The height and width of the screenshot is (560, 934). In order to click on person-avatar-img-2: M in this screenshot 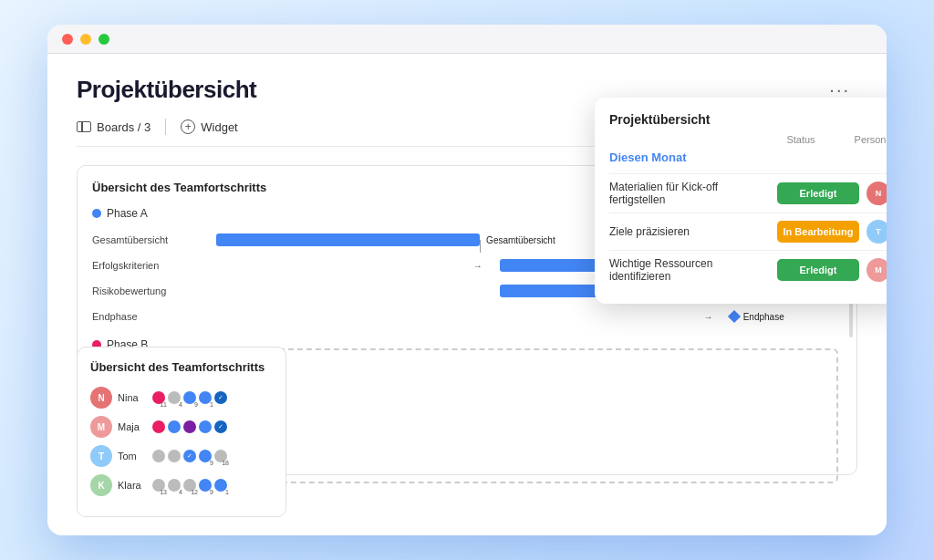, I will do `click(877, 270)`.